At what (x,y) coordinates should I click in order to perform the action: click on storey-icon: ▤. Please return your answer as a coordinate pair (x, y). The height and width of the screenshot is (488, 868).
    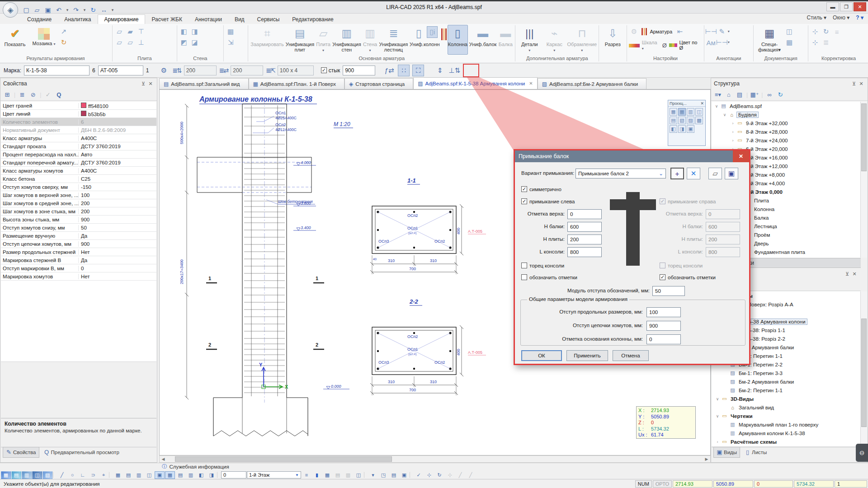
    Looking at the image, I should click on (740, 95).